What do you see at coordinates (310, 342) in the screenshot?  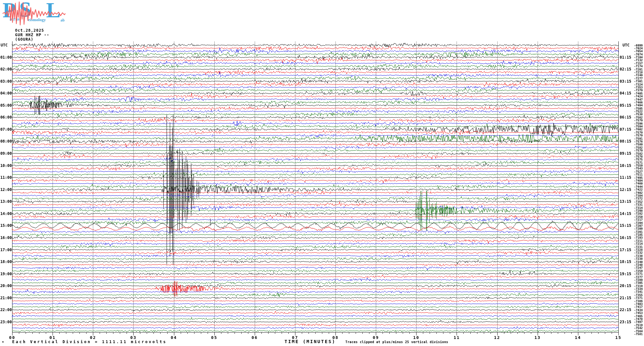 I see `x-axis-title: TIME (MINUTES)` at bounding box center [310, 342].